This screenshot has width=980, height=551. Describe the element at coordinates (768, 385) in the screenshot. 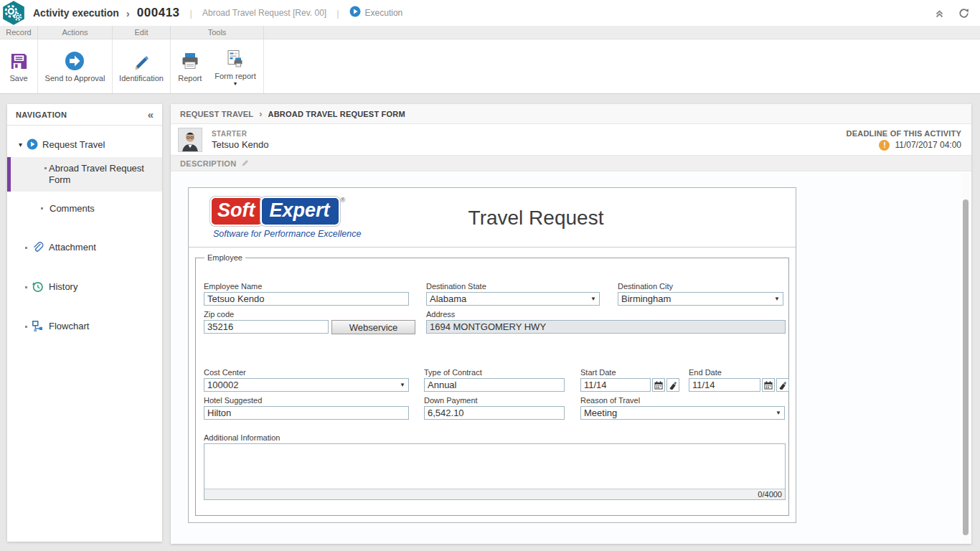

I see `end-date-calendar-icon` at that location.